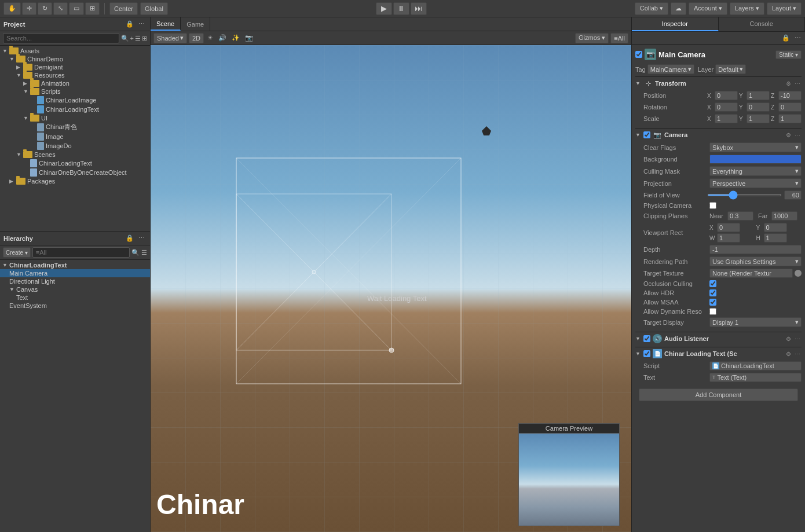 Image resolution: width=805 pixels, height=532 pixels. Describe the element at coordinates (75, 127) in the screenshot. I see `list-item: Chinar青色` at that location.